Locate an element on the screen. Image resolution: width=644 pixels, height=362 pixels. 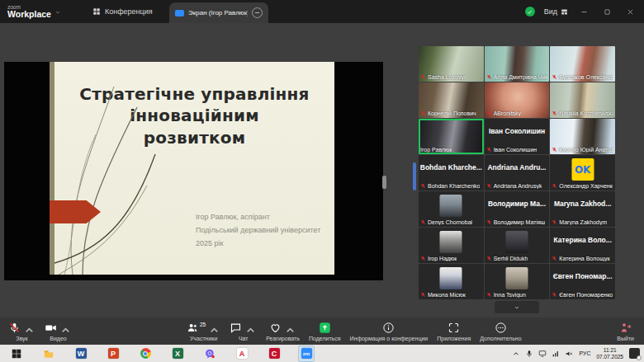
participant-tile: Andriana Andru...Andriana Andrusyk is located at coordinates (517, 173).